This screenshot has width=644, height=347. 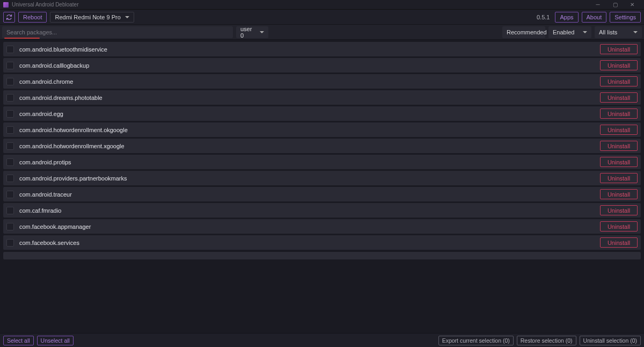 What do you see at coordinates (322, 98) in the screenshot?
I see `package-row: com.android.dreams.phototableUninstall` at bounding box center [322, 98].